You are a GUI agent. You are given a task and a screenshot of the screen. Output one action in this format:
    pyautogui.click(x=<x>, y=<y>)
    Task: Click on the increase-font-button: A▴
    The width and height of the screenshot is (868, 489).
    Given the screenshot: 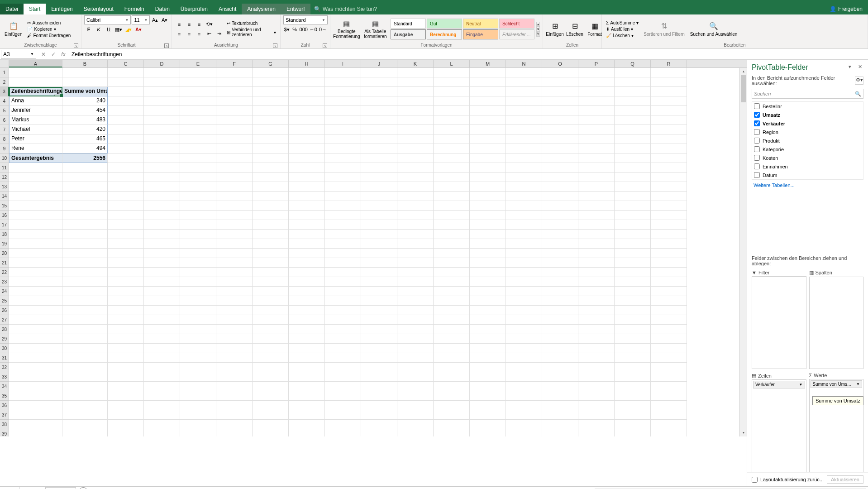 What is the action you would take?
    pyautogui.click(x=155, y=20)
    